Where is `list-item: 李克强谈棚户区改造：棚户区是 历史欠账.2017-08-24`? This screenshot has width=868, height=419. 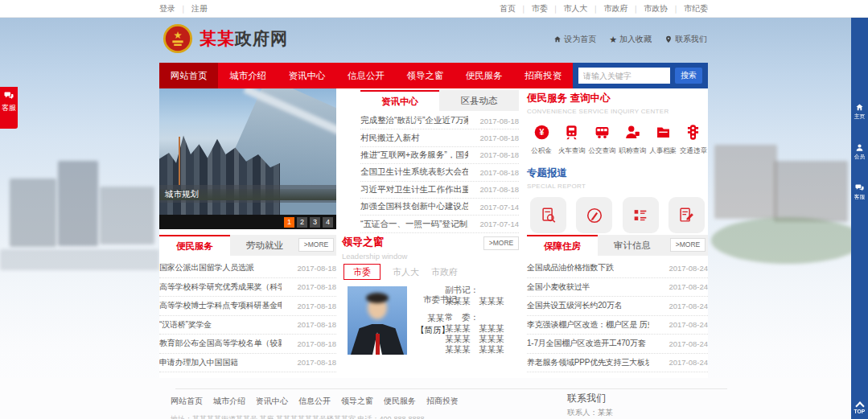
list-item: 李克强谈棚户区改造：棚户区是 历史欠账.2017-08-24 is located at coordinates (618, 326).